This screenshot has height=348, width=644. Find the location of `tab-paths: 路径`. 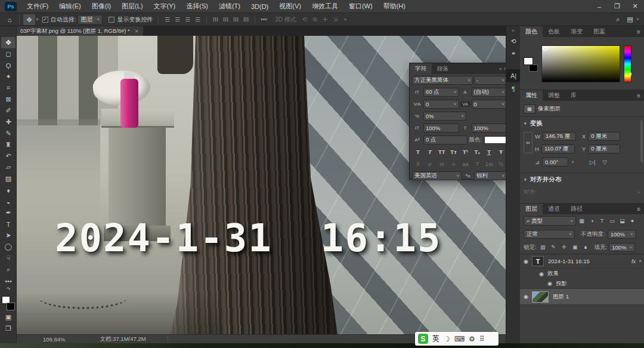

tab-paths: 路径 is located at coordinates (577, 209).